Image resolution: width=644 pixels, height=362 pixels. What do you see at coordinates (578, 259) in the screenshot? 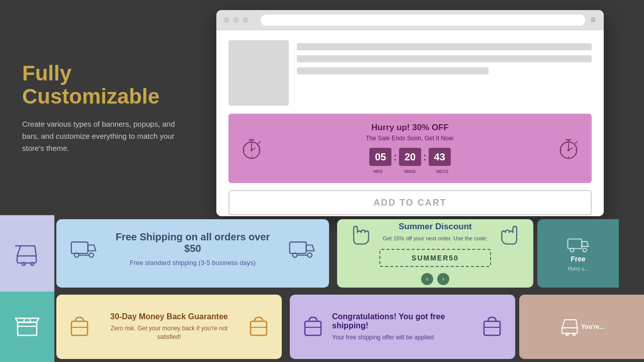
I see `free-hurry-title: Free` at bounding box center [578, 259].